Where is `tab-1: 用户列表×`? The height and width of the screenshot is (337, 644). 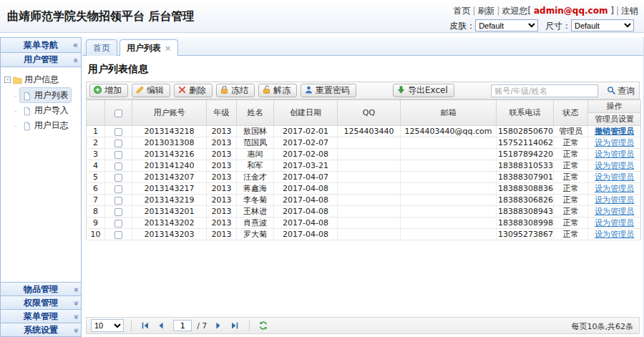 tab-1: 用户列表× is located at coordinates (149, 48).